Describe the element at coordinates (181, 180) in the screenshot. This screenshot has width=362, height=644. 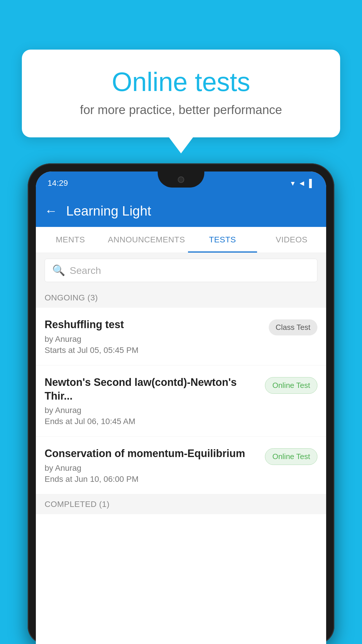
I see `camera-dot` at that location.